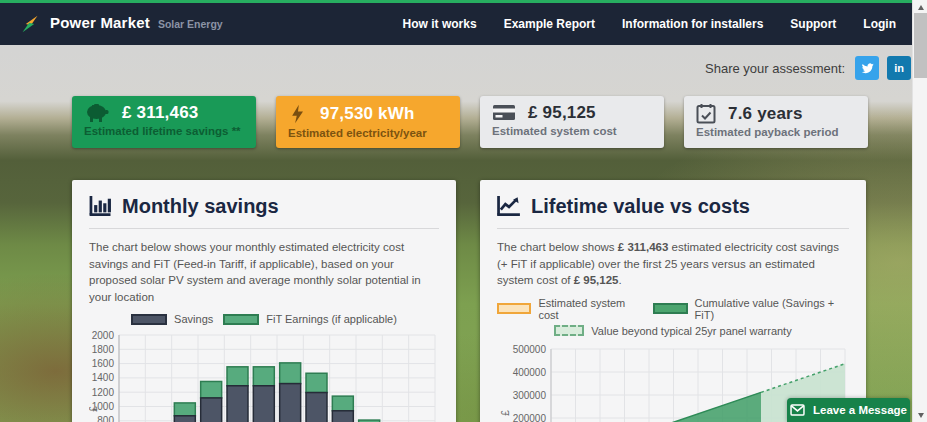 This screenshot has height=422, width=927. Describe the element at coordinates (264, 376) in the screenshot. I see `monthly-savings-chart-svg: 2000180016001400120010008006004002000£` at that location.